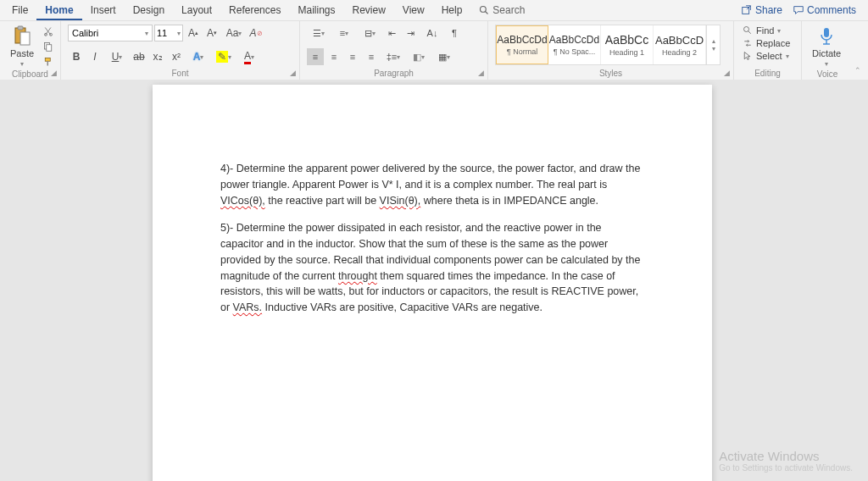 The height and width of the screenshot is (481, 868). I want to click on sort-button: A↓, so click(432, 33).